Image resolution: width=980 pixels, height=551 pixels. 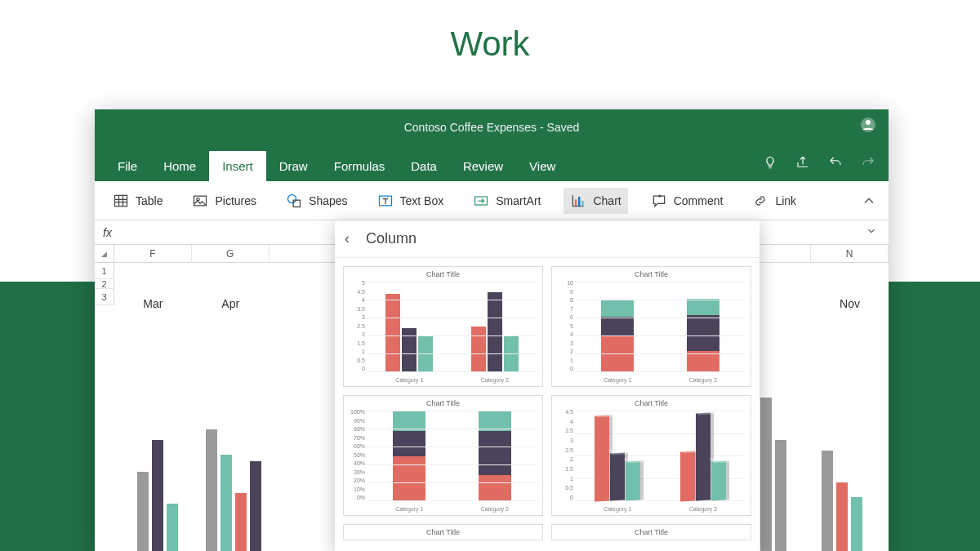 What do you see at coordinates (317, 201) in the screenshot?
I see `ribbon-shapes: Shapes` at bounding box center [317, 201].